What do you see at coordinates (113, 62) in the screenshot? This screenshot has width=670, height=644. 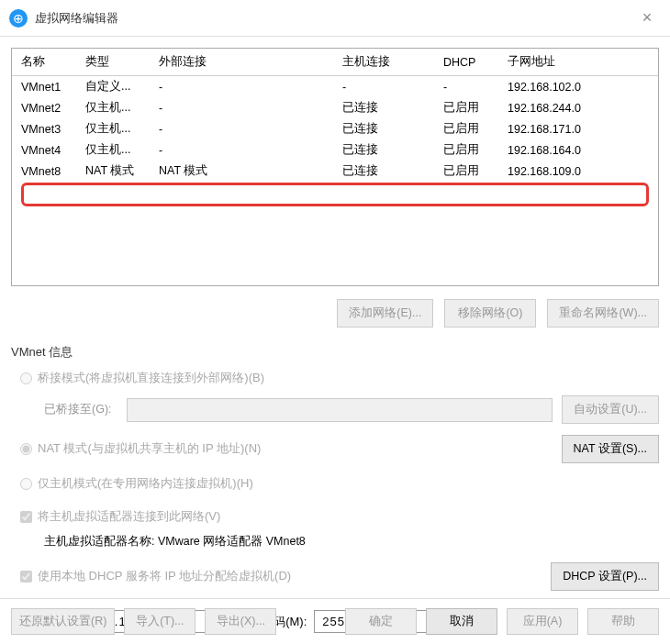 I see `column-header: 类型` at bounding box center [113, 62].